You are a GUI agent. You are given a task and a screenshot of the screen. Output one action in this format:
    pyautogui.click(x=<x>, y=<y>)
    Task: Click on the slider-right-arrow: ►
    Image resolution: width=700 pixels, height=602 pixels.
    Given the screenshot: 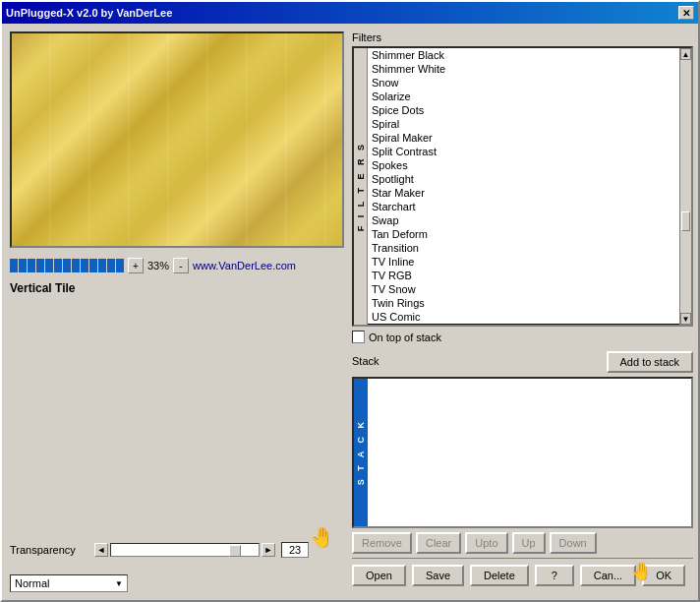 What is the action you would take?
    pyautogui.click(x=268, y=550)
    